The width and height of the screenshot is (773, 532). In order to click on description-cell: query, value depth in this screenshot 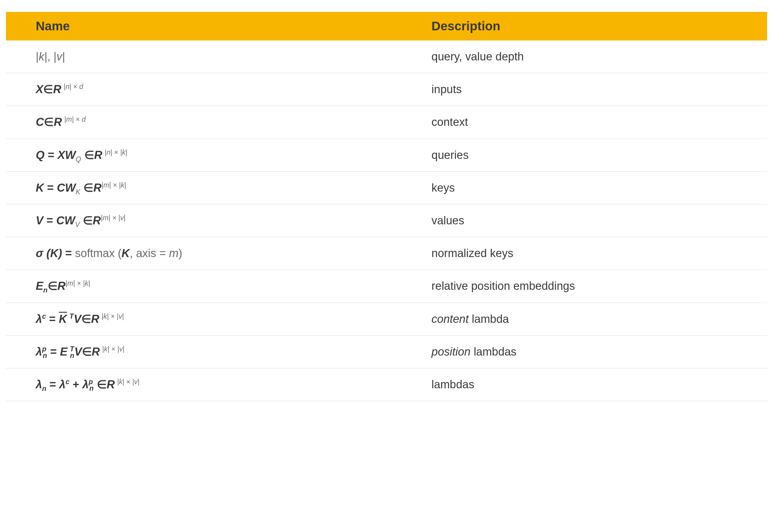, I will do `click(585, 57)`.